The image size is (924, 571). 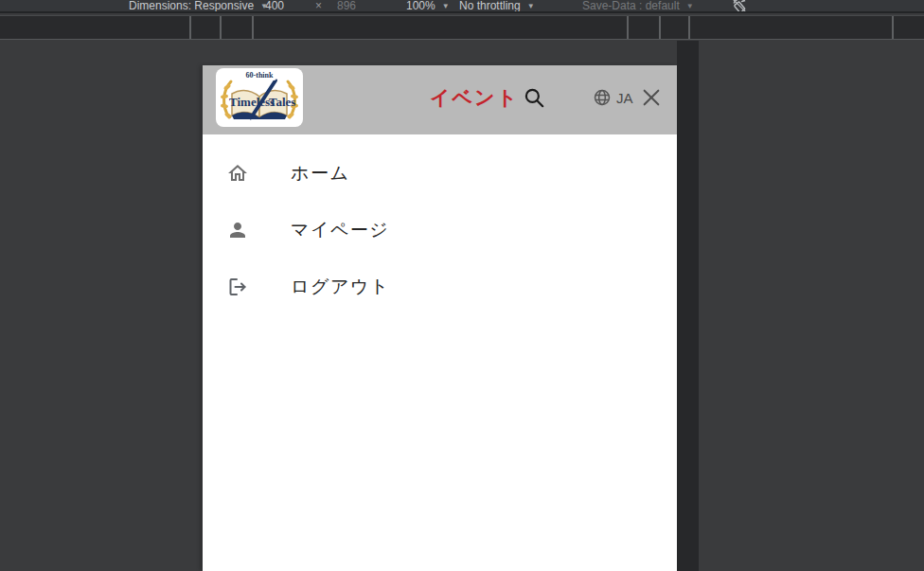 I want to click on viewport-right-gutter, so click(x=687, y=306).